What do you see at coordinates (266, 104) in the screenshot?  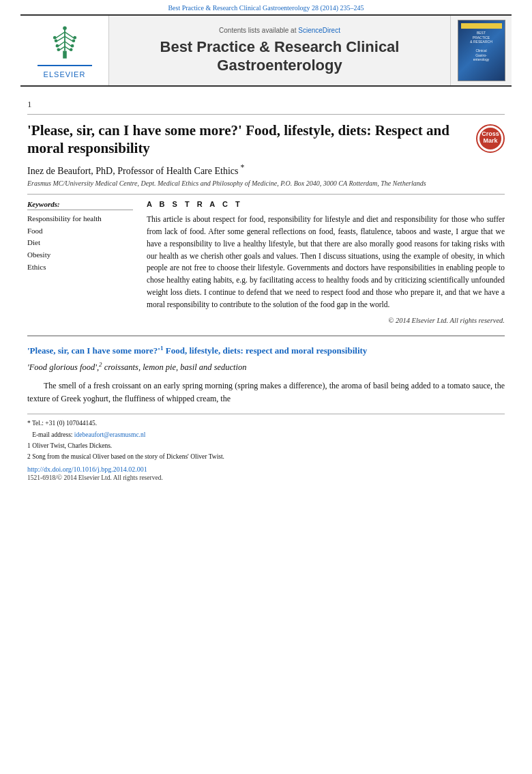 I see `article-number: 1` at bounding box center [266, 104].